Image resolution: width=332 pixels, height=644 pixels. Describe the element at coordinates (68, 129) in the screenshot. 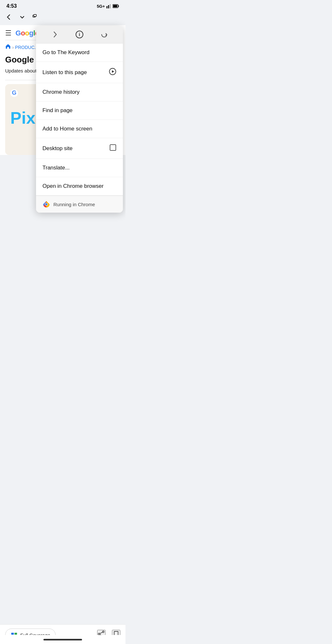

I see `menu-item-add-to-home-label: Add to Home screen` at that location.